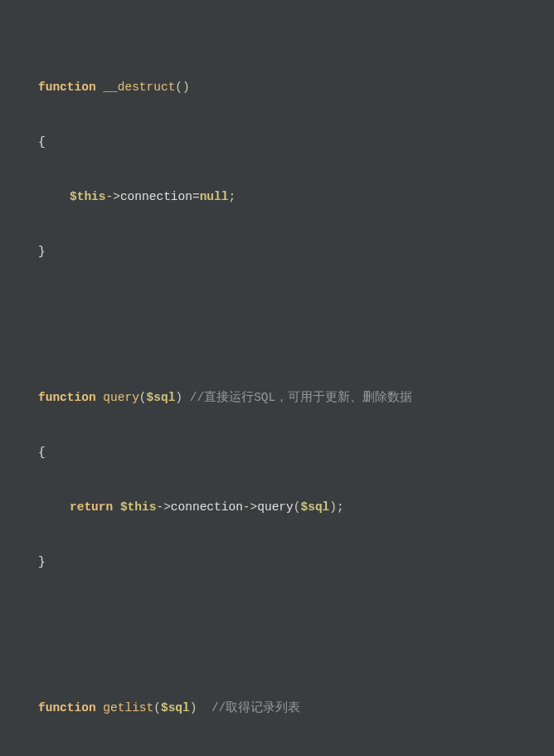 The height and width of the screenshot is (756, 554). What do you see at coordinates (302, 398) in the screenshot?
I see `comment-query: //直接运行SQL，可用于更新、删除数据` at bounding box center [302, 398].